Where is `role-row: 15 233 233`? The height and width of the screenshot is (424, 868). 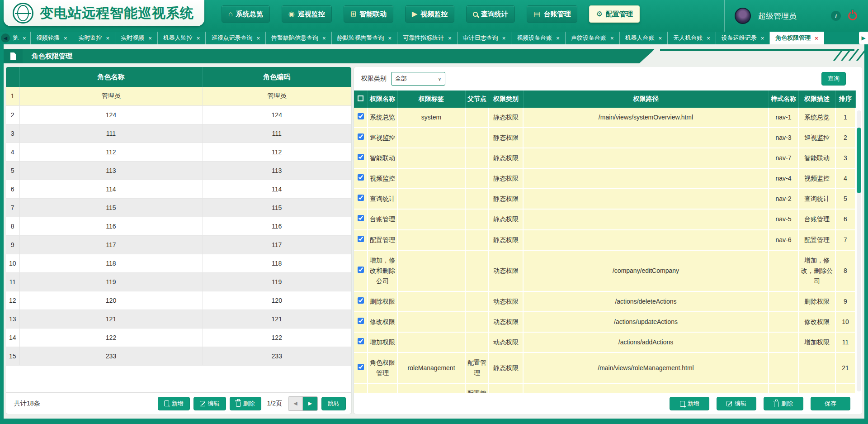
role-row: 15 233 233 is located at coordinates (179, 356).